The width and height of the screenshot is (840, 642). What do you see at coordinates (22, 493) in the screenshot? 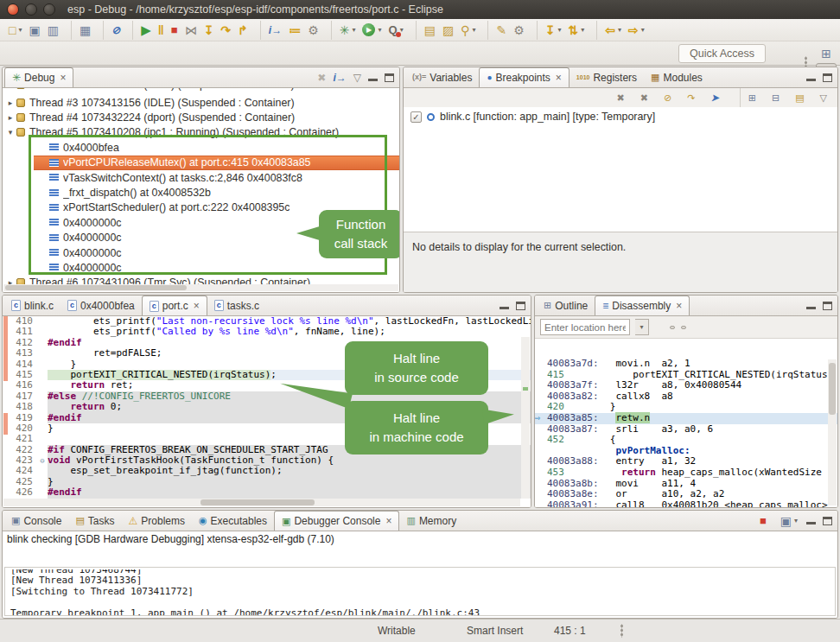
I see `line-number: 426⇨` at bounding box center [22, 493].